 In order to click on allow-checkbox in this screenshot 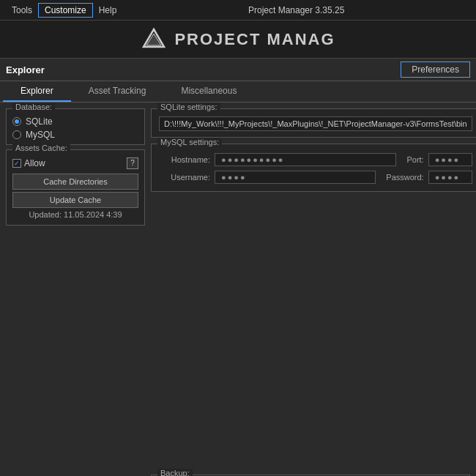, I will do `click(17, 163)`.